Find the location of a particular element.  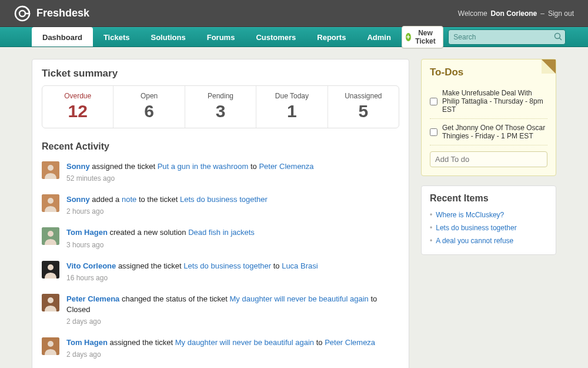

sign-out-link: Sign out is located at coordinates (561, 14).